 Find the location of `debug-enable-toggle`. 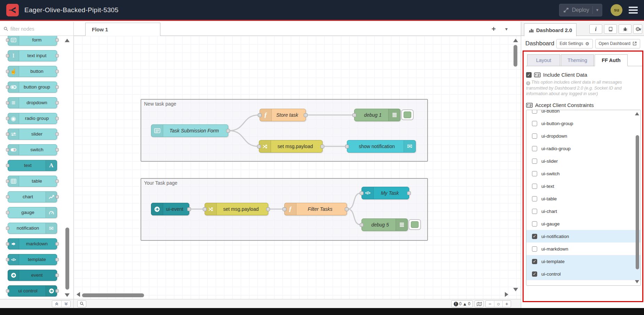

debug-enable-toggle is located at coordinates (415, 224).